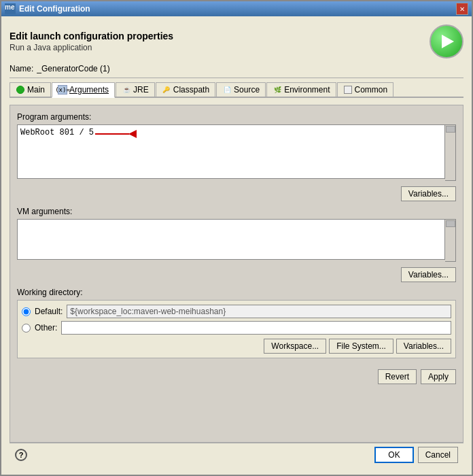  Describe the element at coordinates (236, 152) in the screenshot. I see `program-args-wrapper: WebRoot 801 / 5` at that location.